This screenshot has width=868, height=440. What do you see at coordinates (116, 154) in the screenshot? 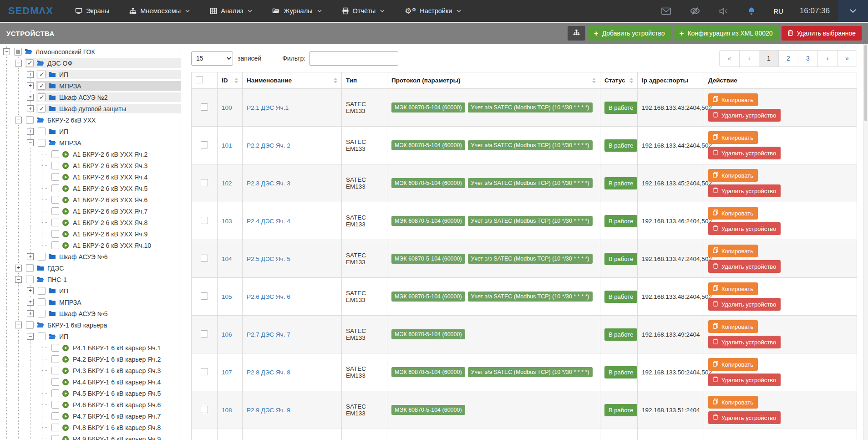
I see `tree-node: А1 БКРУ-2 6 кВ УХХ Яч.2` at bounding box center [116, 154].